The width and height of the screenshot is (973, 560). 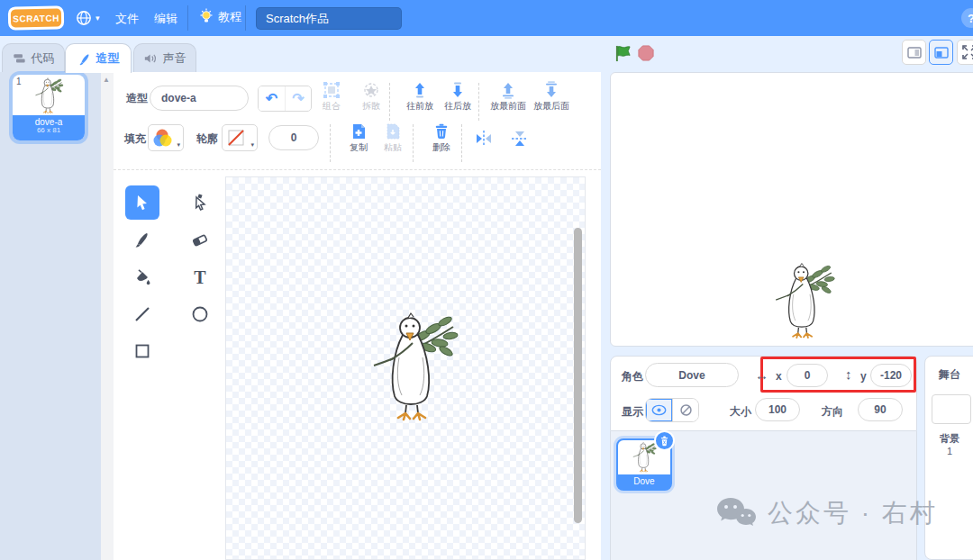 What do you see at coordinates (166, 19) in the screenshot?
I see `menu-edit: 编辑` at bounding box center [166, 19].